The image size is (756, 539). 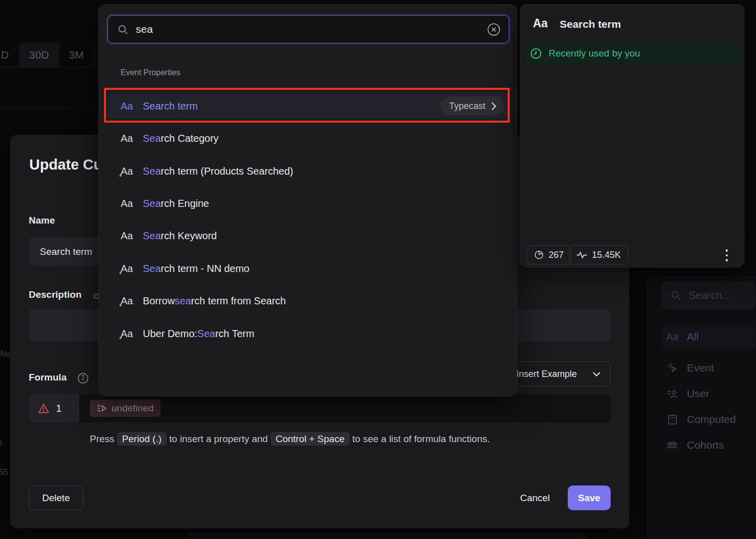 What do you see at coordinates (59, 409) in the screenshot?
I see `error-count-value: 1` at bounding box center [59, 409].